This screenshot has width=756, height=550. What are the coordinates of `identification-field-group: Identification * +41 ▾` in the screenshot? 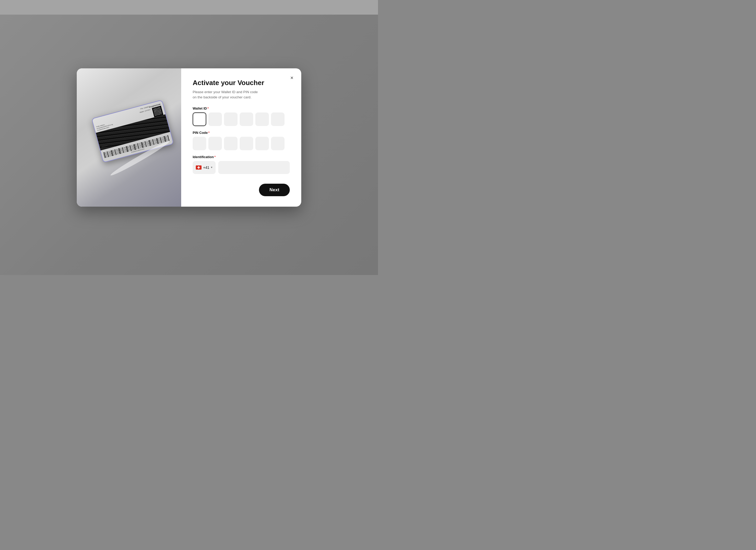 It's located at (241, 165).